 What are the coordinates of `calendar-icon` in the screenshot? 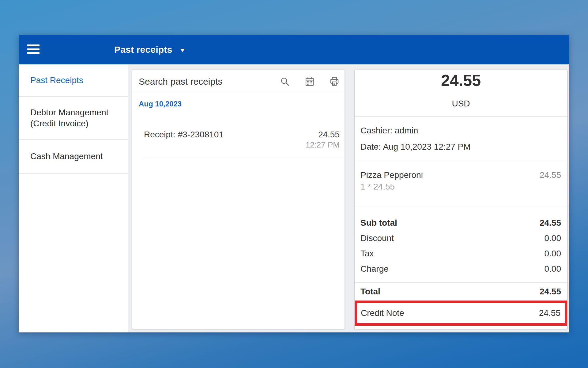 It's located at (310, 82).